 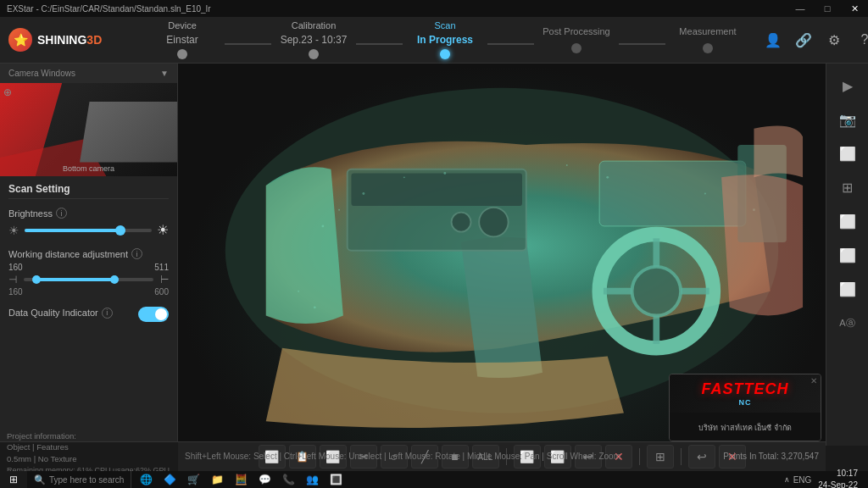 I want to click on maximize-button: □, so click(x=827, y=8).